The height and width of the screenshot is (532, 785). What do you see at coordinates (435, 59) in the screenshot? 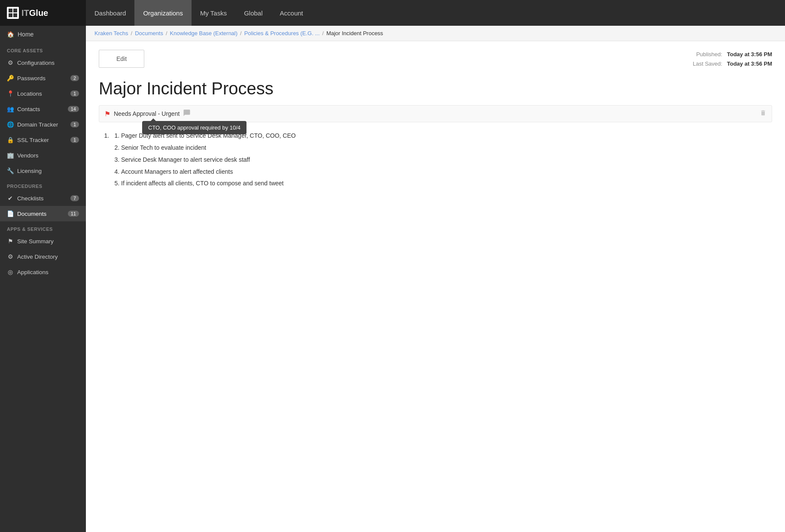
I see `doc-toolbar: Edit Published: Today at 3:56 PM Last Sa…` at bounding box center [435, 59].